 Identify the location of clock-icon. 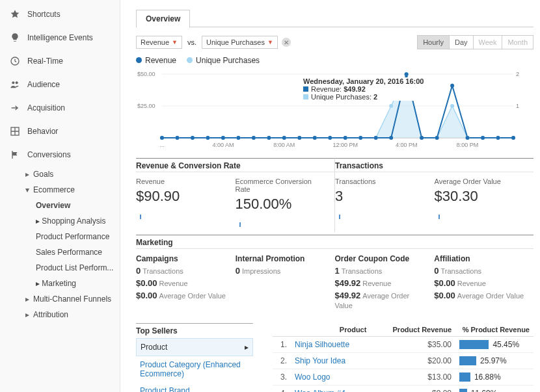
(15, 61).